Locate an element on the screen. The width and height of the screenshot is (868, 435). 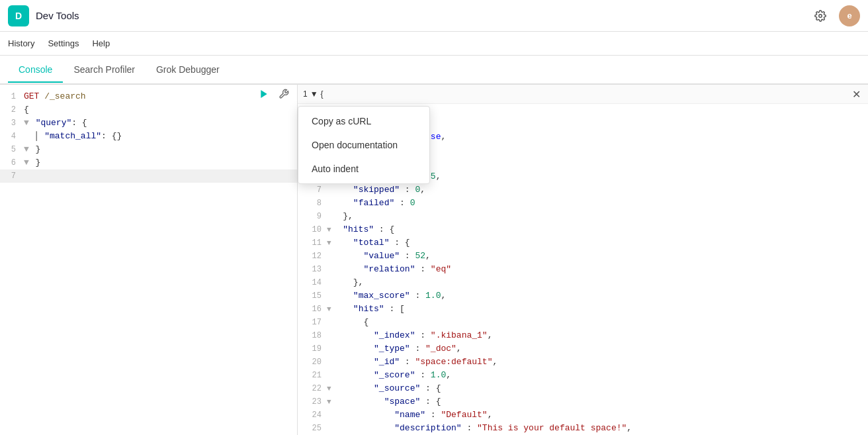
editor-line-2: 2 { is located at coordinates (148, 110).